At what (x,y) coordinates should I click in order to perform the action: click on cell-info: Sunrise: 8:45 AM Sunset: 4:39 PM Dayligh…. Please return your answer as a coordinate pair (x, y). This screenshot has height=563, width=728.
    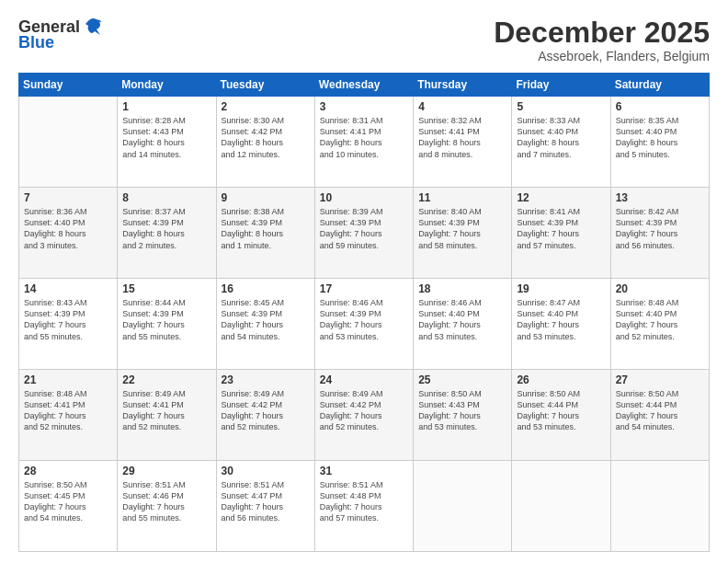
    Looking at the image, I should click on (266, 320).